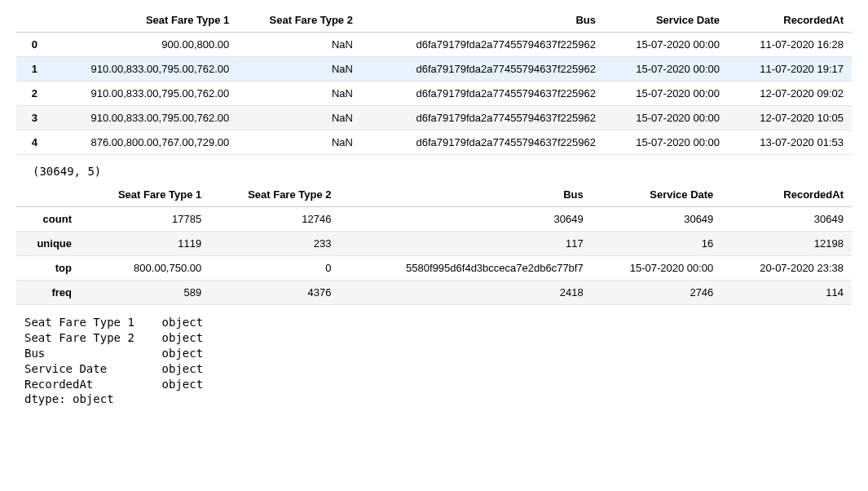 This screenshot has width=868, height=491. Describe the element at coordinates (466, 219) in the screenshot. I see `cell-bus: 30649` at that location.